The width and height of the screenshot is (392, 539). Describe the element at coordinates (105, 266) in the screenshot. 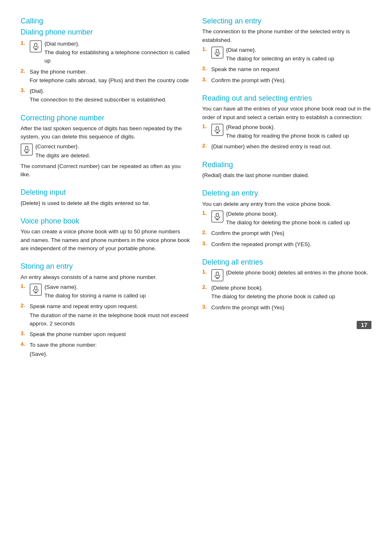

I see `storing-title: Storing an entry` at that location.